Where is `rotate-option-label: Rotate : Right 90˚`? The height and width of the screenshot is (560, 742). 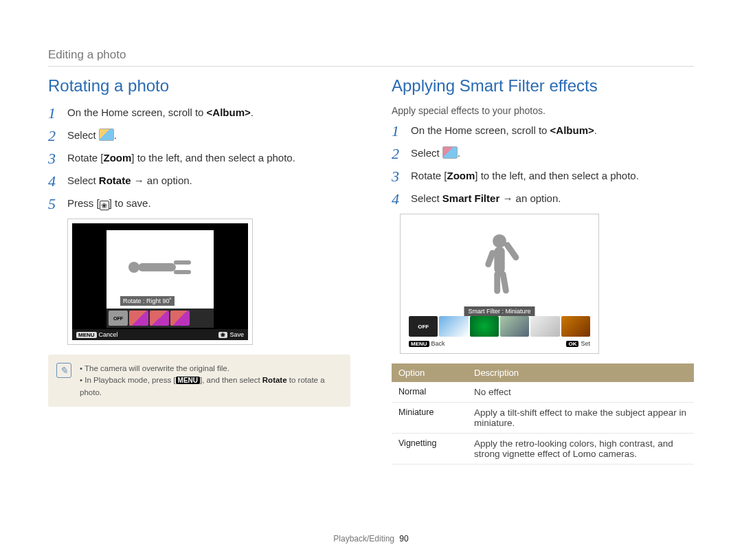 rotate-option-label: Rotate : Right 90˚ is located at coordinates (147, 301).